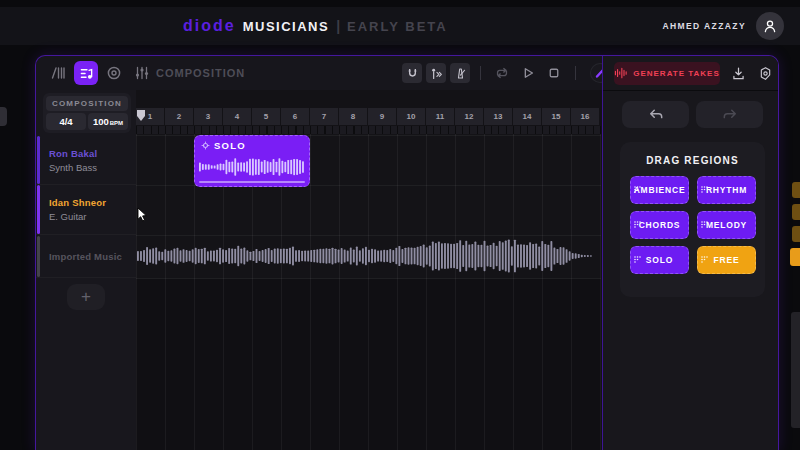 Image resolution: width=800 pixels, height=450 pixels. Describe the element at coordinates (252, 161) in the screenshot. I see `solo-audio-region: SOLO` at that location.